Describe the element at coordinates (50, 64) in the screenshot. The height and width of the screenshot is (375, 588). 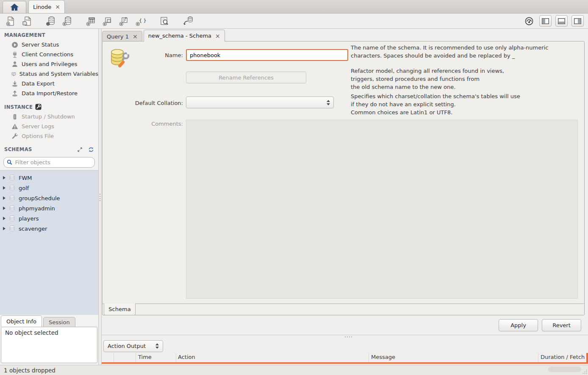
I see `sidebar-item-label: Users and Privileges` at that location.